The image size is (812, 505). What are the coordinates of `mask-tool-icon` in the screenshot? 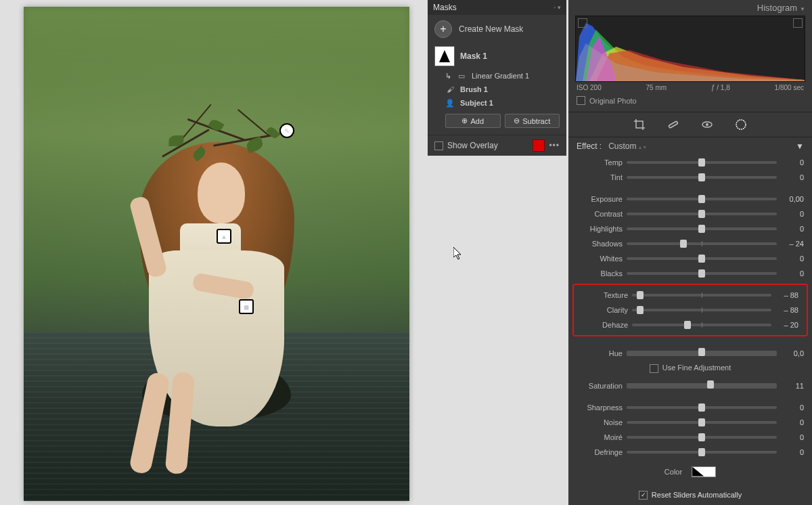 It's located at (741, 125).